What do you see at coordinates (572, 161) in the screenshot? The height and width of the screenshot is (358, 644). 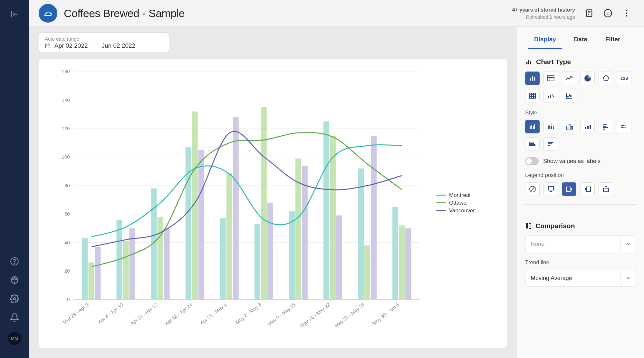 I see `show-values-label: Show values as labels` at bounding box center [572, 161].